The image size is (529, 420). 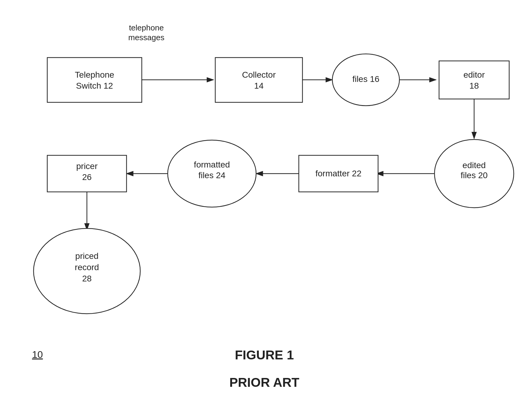 What do you see at coordinates (146, 28) in the screenshot?
I see `telephone-messages-label: telephone` at bounding box center [146, 28].